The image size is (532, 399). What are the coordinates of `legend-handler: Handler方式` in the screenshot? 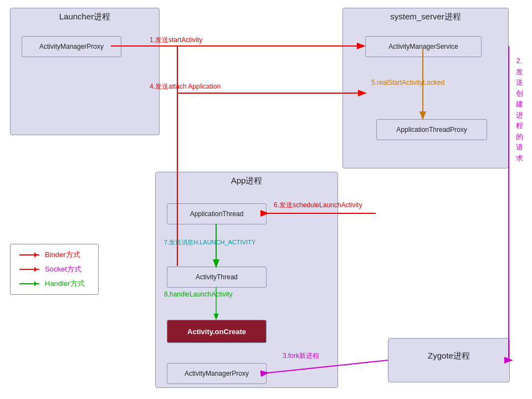 It's located at (54, 284).